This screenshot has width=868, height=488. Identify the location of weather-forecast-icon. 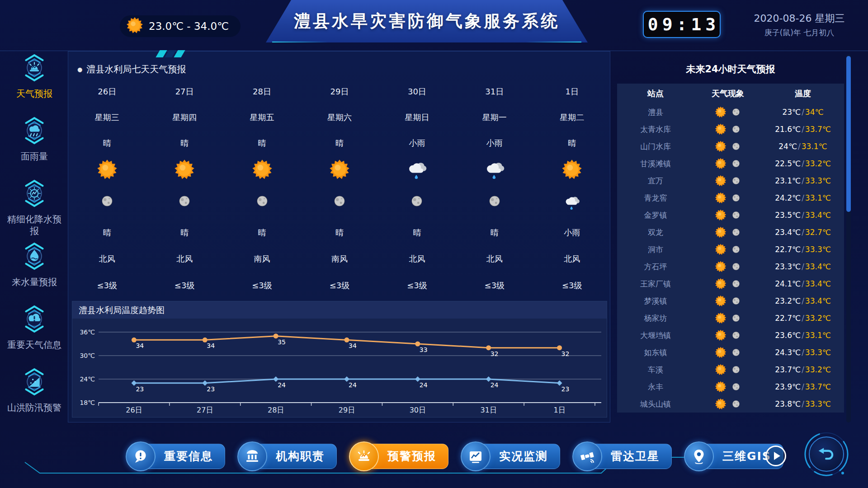
(34, 68).